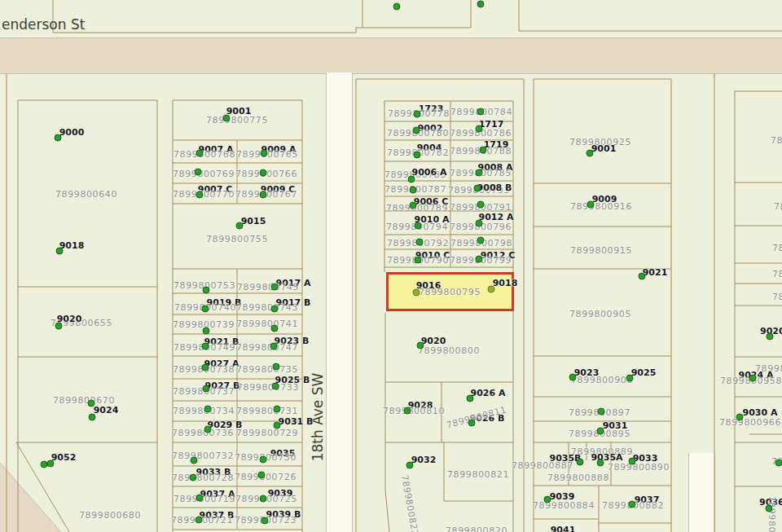 Image resolution: width=782 pixels, height=532 pixels. What do you see at coordinates (203, 477) in the screenshot?
I see `parcel-id-label: 7899800728` at bounding box center [203, 477].